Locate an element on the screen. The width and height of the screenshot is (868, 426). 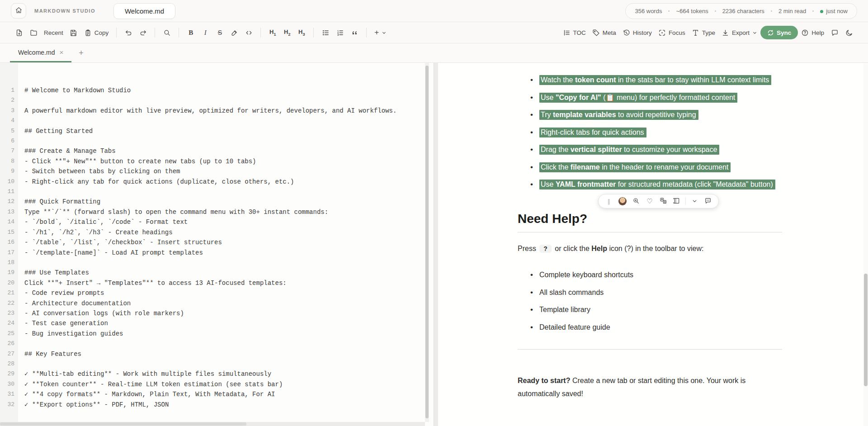
code-line: A powerful markdown editor with live pre… is located at coordinates (229, 111).